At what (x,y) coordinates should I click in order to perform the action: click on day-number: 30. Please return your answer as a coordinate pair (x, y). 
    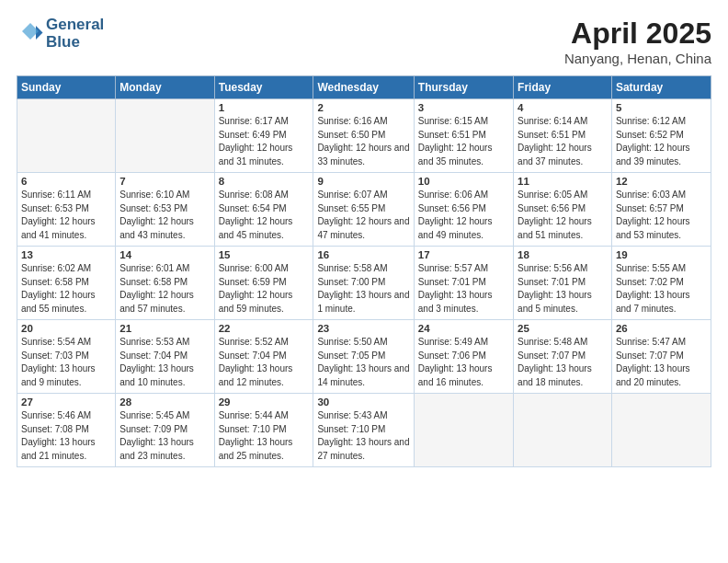
    Looking at the image, I should click on (363, 402).